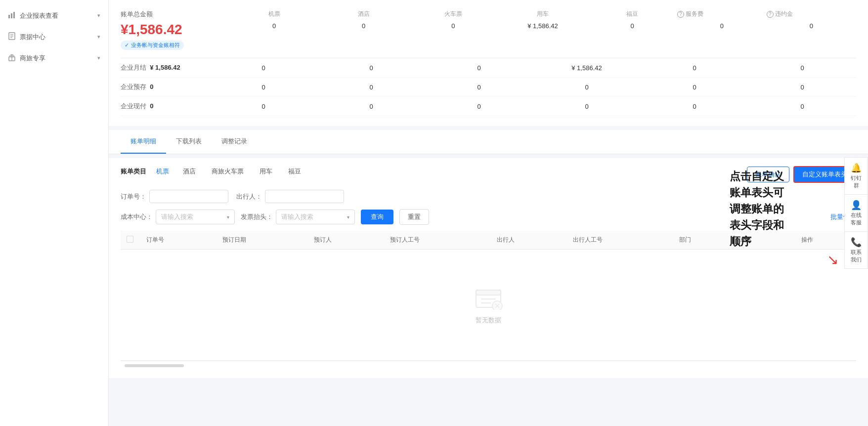 This screenshot has width=868, height=426. I want to click on verified-text: 业务帐与资金账相符, so click(155, 45).